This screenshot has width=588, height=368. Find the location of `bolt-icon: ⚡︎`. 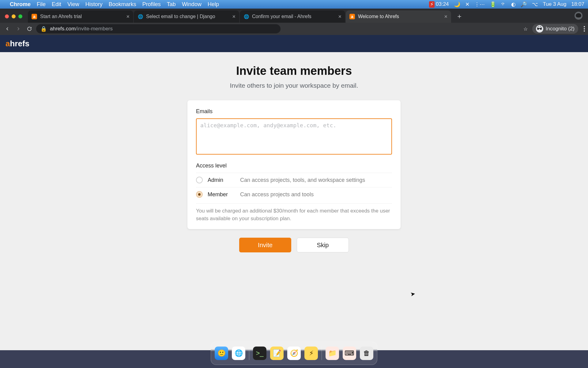

bolt-icon: ⚡︎ is located at coordinates (432, 4).